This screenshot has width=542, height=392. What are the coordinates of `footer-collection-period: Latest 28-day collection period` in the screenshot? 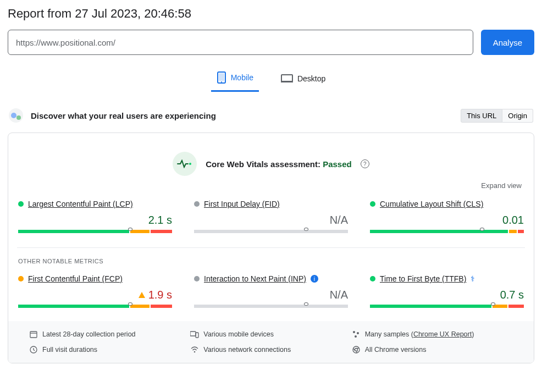 It's located at (110, 334).